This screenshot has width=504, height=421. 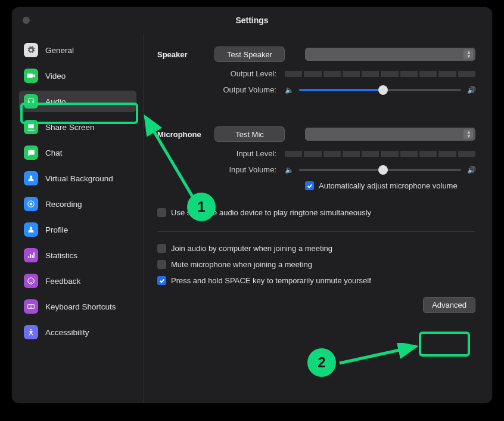 What do you see at coordinates (252, 20) in the screenshot?
I see `titlebar: Settings` at bounding box center [252, 20].